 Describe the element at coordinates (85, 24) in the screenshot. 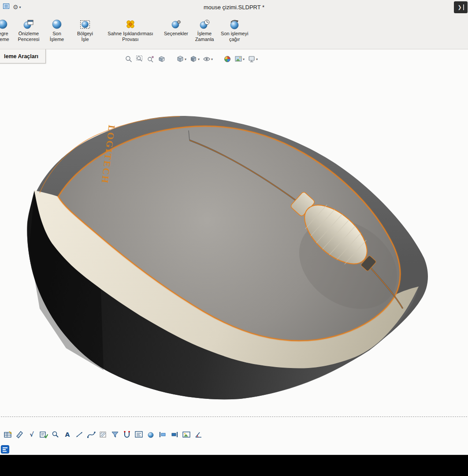

I see `render-region-icon` at that location.